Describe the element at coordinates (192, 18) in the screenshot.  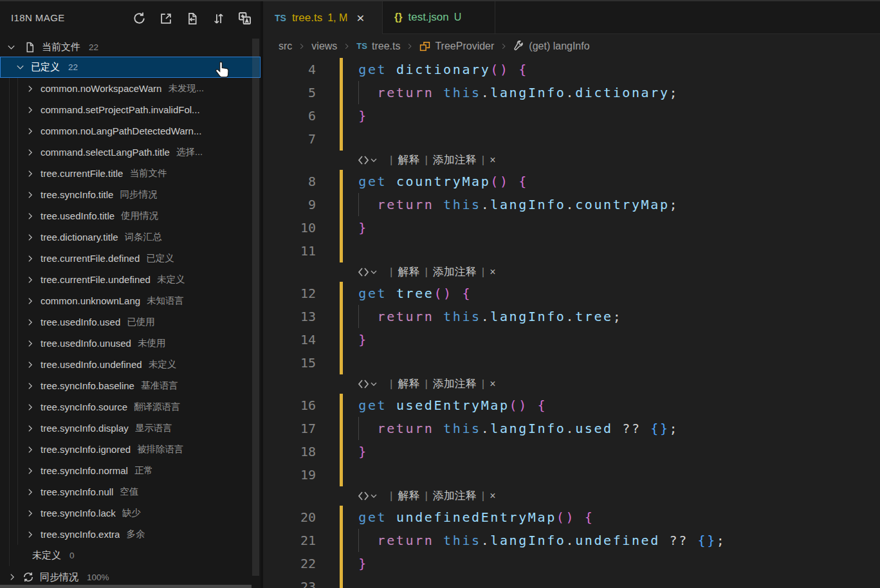
I see `import-file-icon` at that location.